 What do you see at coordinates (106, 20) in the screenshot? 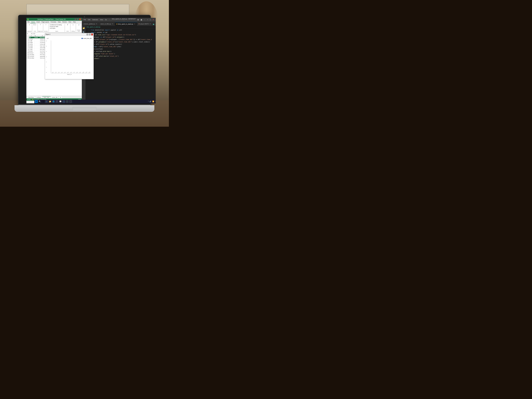
I see `menu-go: Go` at bounding box center [106, 20].